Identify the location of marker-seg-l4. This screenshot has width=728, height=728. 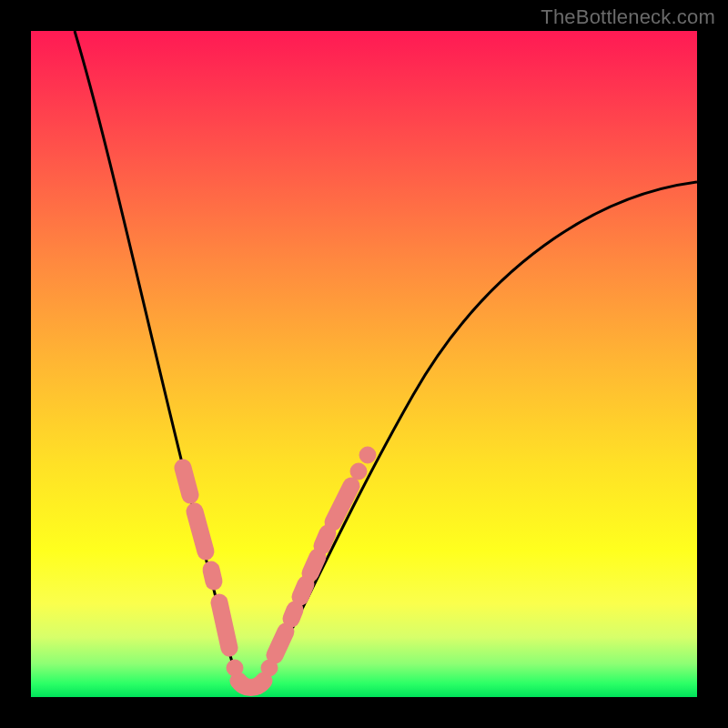
(224, 625).